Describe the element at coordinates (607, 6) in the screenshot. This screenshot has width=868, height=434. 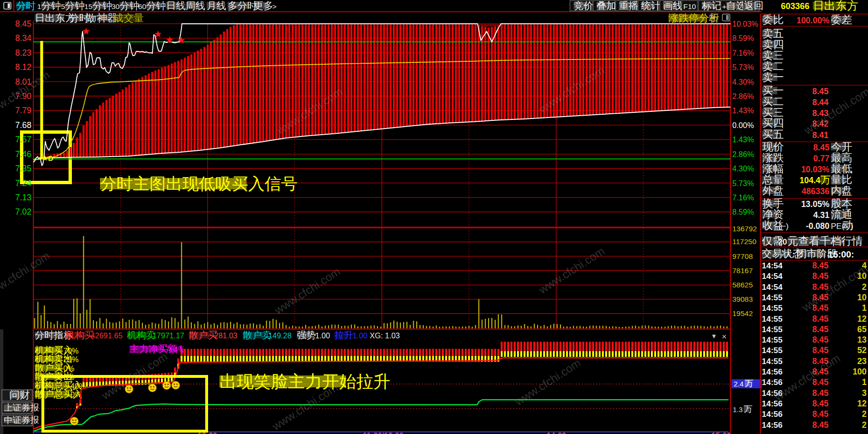
I see `svg-text: 叠加` at that location.